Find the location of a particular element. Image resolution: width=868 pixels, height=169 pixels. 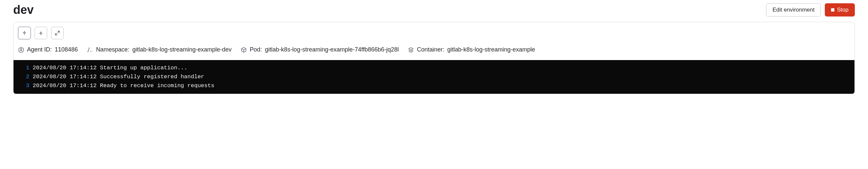

namespace-label: Namespace: is located at coordinates (113, 50).